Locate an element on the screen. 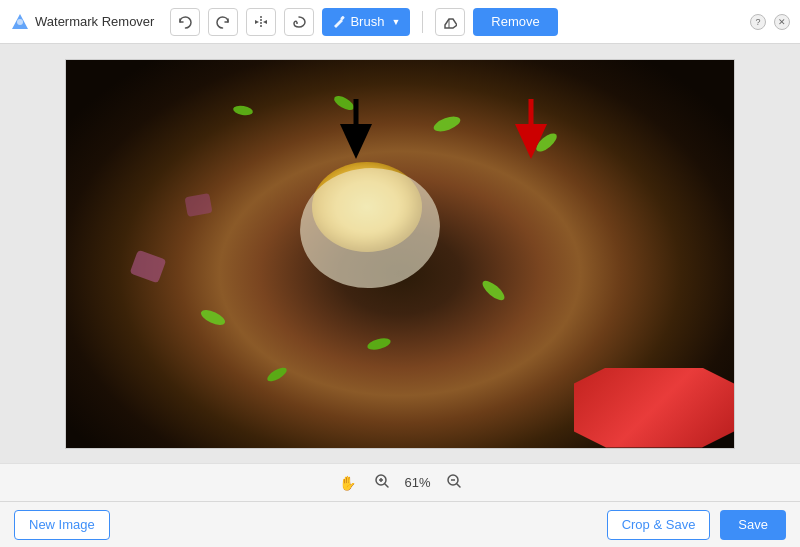  watermark-area is located at coordinates (654, 408).